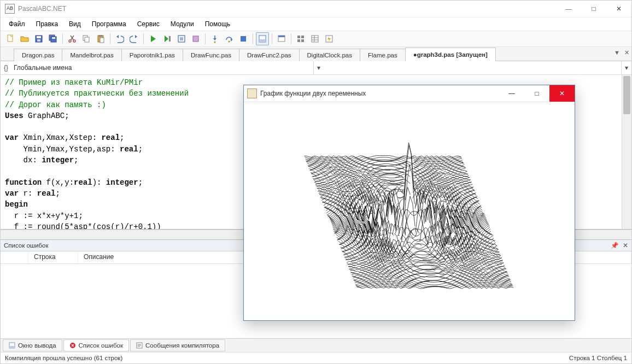 This screenshot has width=632, height=364. Describe the element at coordinates (409, 94) in the screenshot. I see `child-titlebar: График функции двух переменных — □ ✕` at that location.